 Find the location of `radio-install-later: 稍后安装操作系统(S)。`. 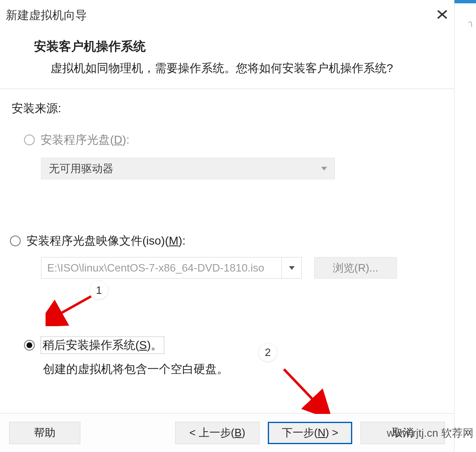

radio-install-later: 稍后安装操作系统(S)。 is located at coordinates (234, 345).